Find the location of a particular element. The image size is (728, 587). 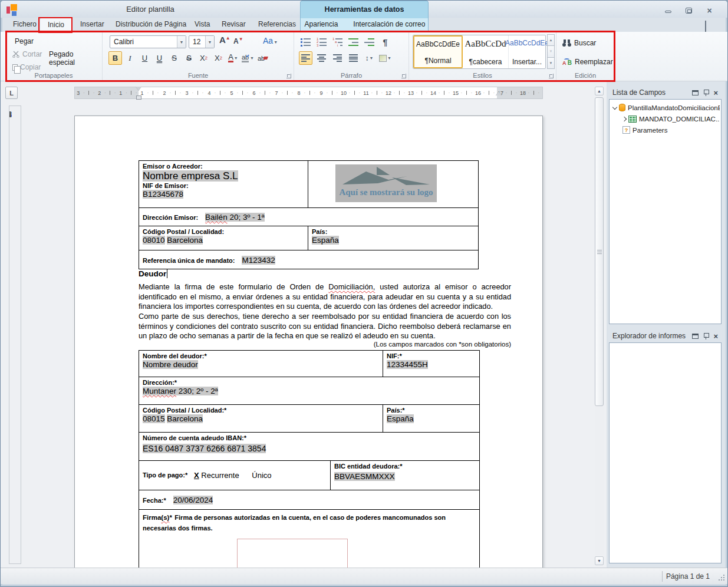

fecha-cell: Fecha:* 20/06/2024 is located at coordinates (178, 500).